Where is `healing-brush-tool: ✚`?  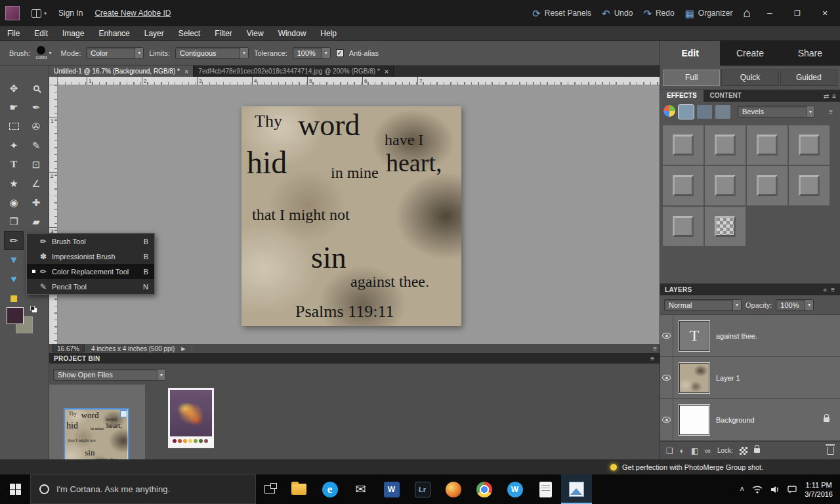
healing-brush-tool: ✚ is located at coordinates (36, 202).